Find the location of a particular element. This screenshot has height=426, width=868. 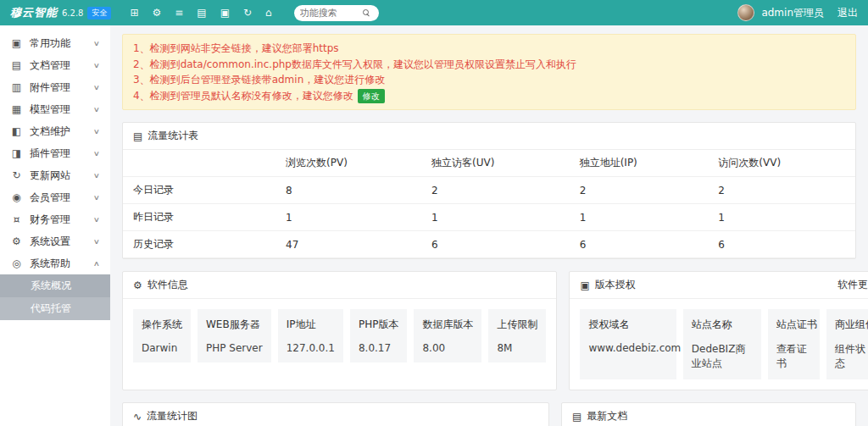

sidebar-item-label: 系统设置 is located at coordinates (50, 242).